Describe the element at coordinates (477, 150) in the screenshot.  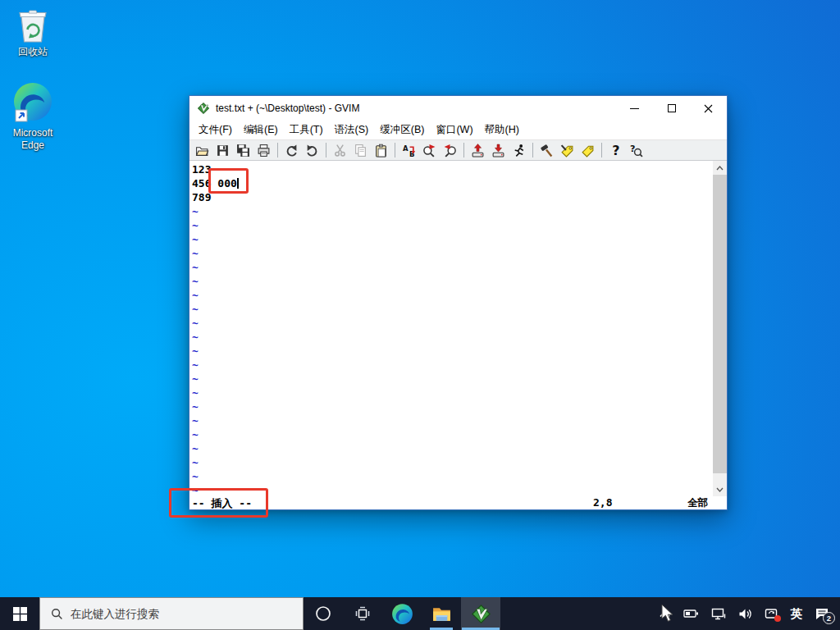
I see `load-session-button` at that location.